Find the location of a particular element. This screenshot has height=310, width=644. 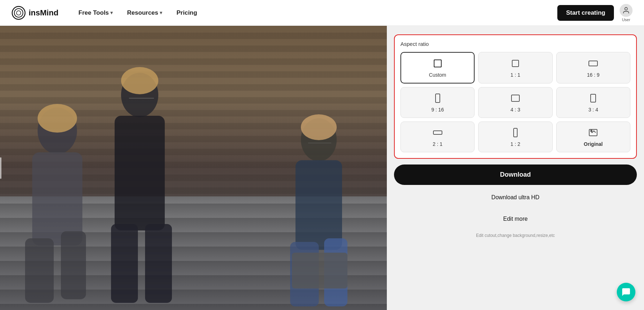

person3-silhouette is located at coordinates (319, 210).